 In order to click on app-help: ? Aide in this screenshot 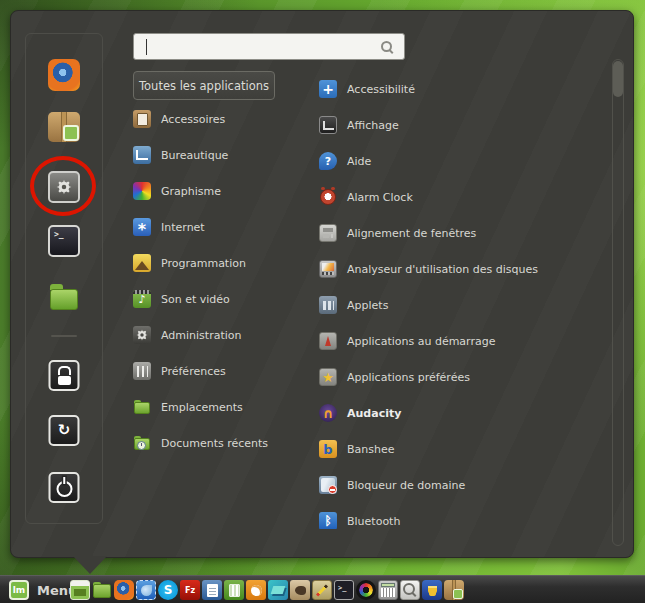, I will do `click(465, 161)`.